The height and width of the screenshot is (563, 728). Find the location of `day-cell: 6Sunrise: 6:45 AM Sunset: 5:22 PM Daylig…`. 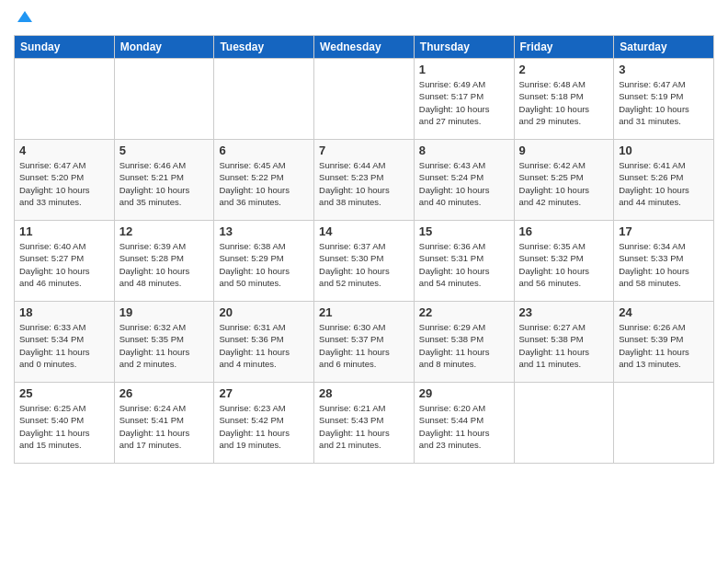

day-cell: 6Sunrise: 6:45 AM Sunset: 5:22 PM Daylig… is located at coordinates (265, 180).